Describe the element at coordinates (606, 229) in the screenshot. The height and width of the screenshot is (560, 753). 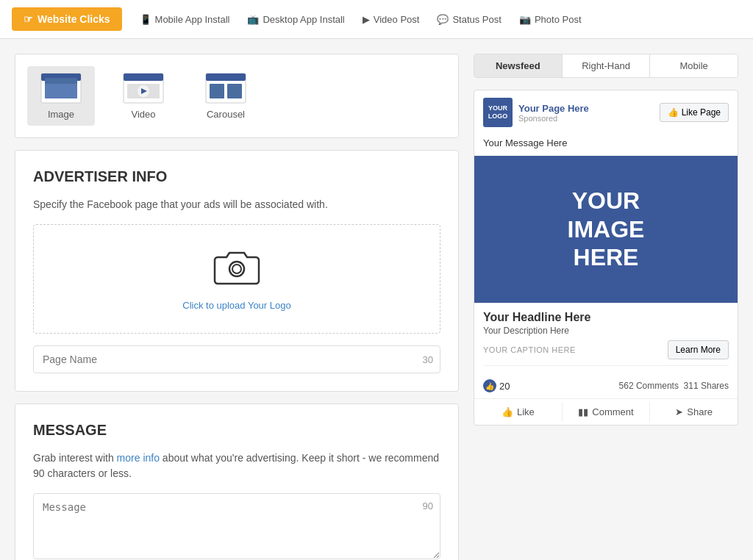
I see `fb-image-placeholder: YOURIMAGEHERE` at that location.